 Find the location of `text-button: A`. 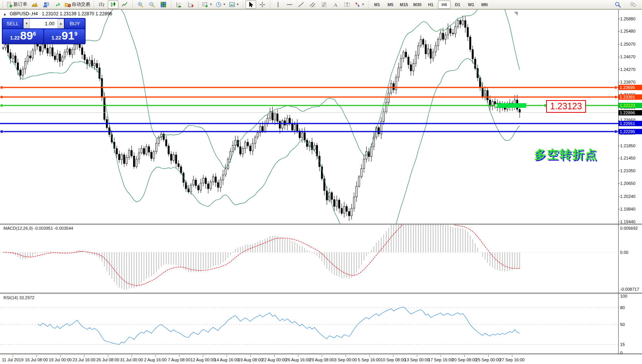

text-button: A is located at coordinates (336, 5).